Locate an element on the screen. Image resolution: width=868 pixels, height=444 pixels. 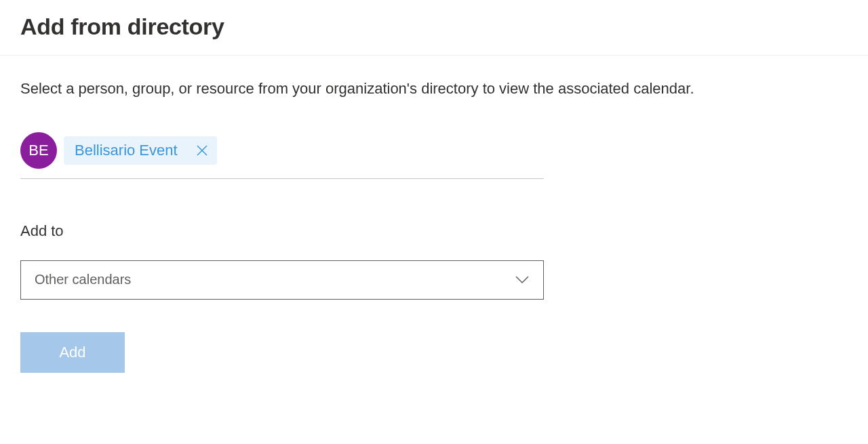
add-to-selected-value: Other calendars is located at coordinates (83, 279).